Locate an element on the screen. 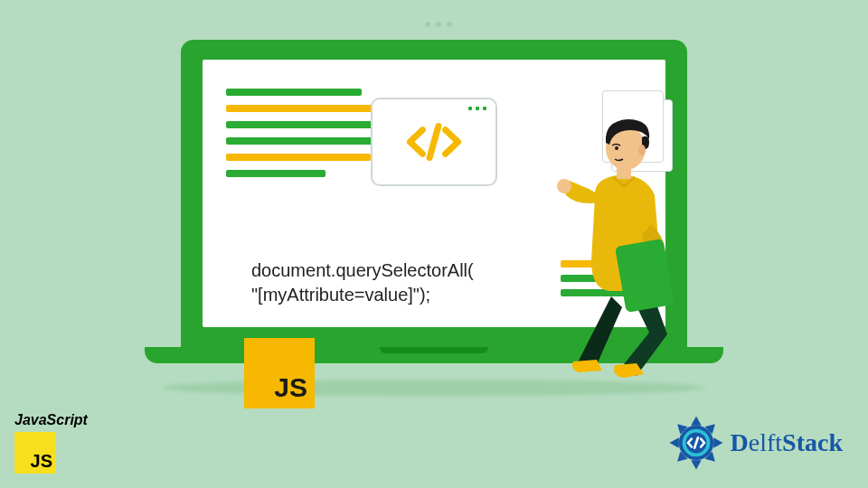 Image resolution: width=868 pixels, height=488 pixels. js-badge-large-text: JS is located at coordinates (291, 388).